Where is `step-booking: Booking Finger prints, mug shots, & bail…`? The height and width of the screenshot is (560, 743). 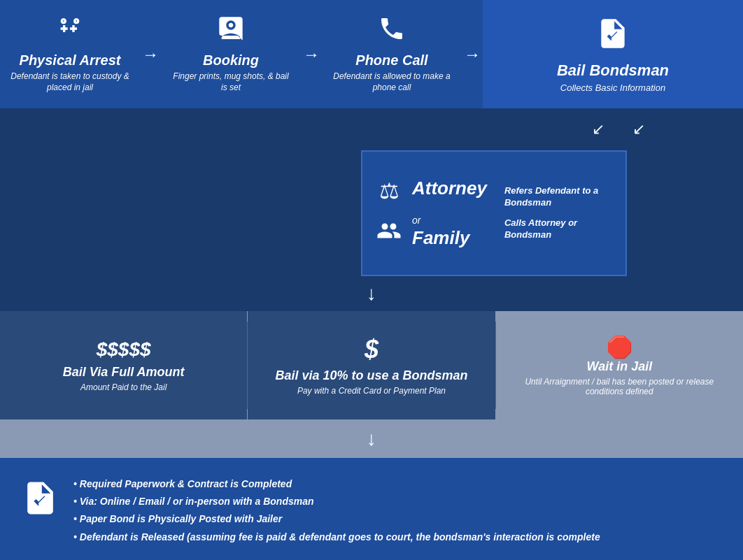 step-booking: Booking Finger prints, mug shots, & bail… is located at coordinates (231, 54).